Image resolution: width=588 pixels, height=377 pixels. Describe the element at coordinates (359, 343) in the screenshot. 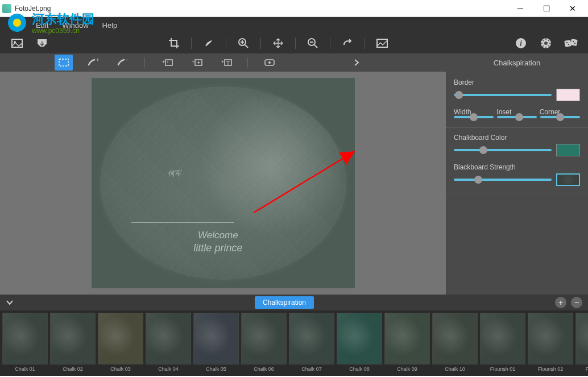

I see `thumbnail-item: Chalk 08` at that location.